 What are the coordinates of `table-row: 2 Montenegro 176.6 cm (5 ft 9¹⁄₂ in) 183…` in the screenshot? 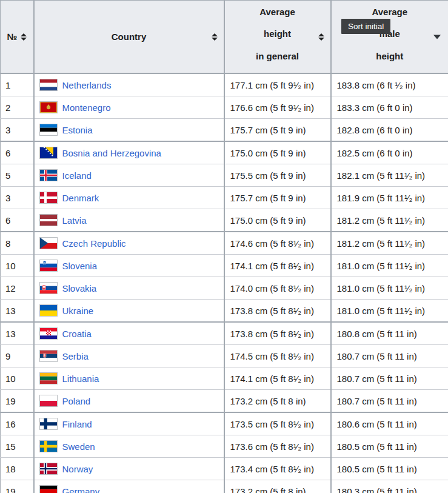 It's located at (224, 108).